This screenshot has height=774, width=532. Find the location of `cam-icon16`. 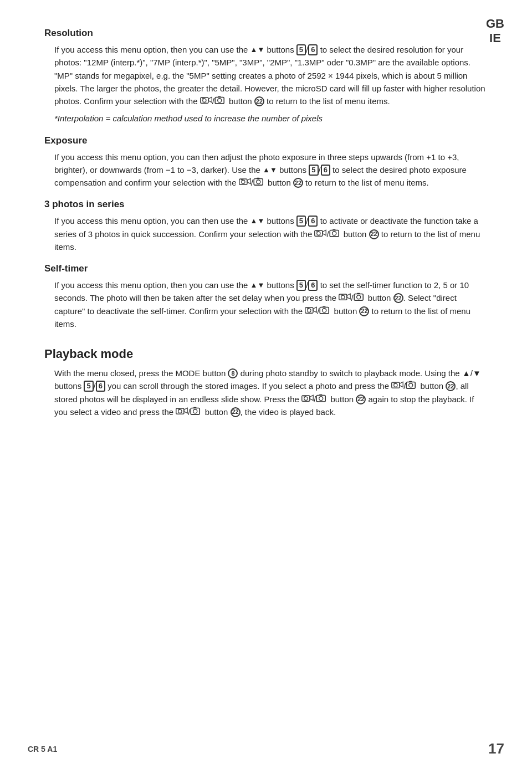

cam-icon16 is located at coordinates (196, 411).